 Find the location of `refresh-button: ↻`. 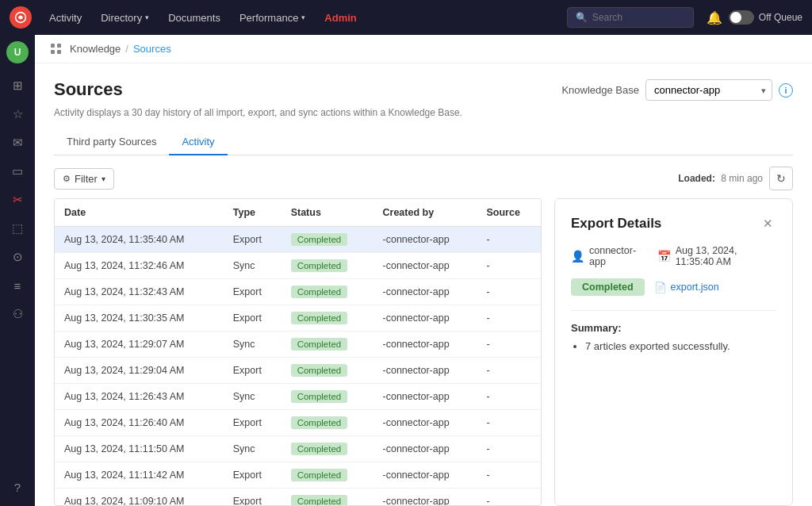

refresh-button: ↻ is located at coordinates (781, 178).